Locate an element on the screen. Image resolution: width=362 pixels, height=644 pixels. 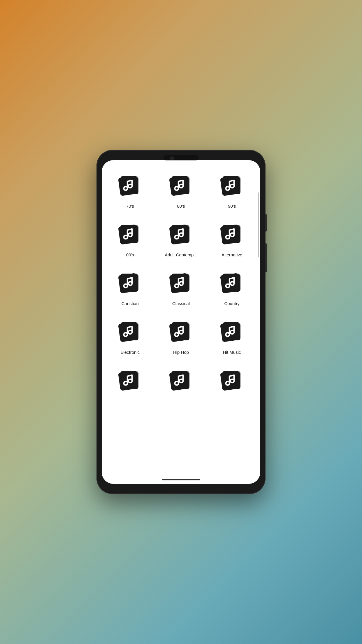
genre-item-country: Country is located at coordinates (232, 288).